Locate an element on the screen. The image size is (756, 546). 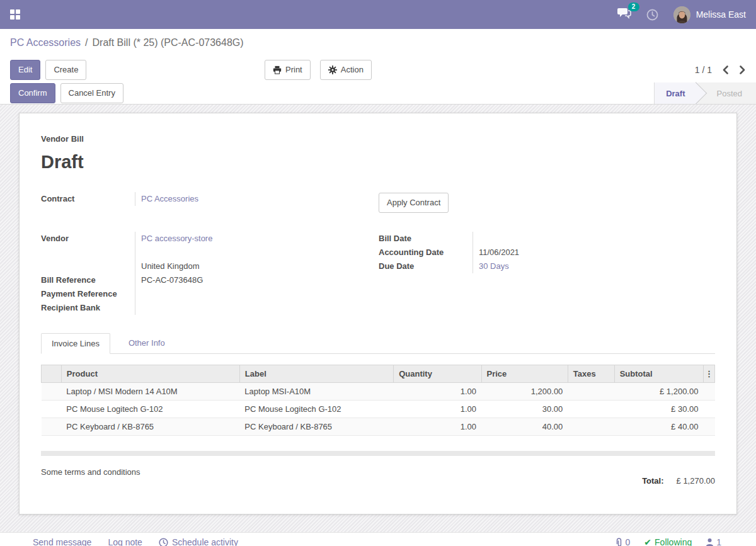
gear-icon is located at coordinates (333, 70).